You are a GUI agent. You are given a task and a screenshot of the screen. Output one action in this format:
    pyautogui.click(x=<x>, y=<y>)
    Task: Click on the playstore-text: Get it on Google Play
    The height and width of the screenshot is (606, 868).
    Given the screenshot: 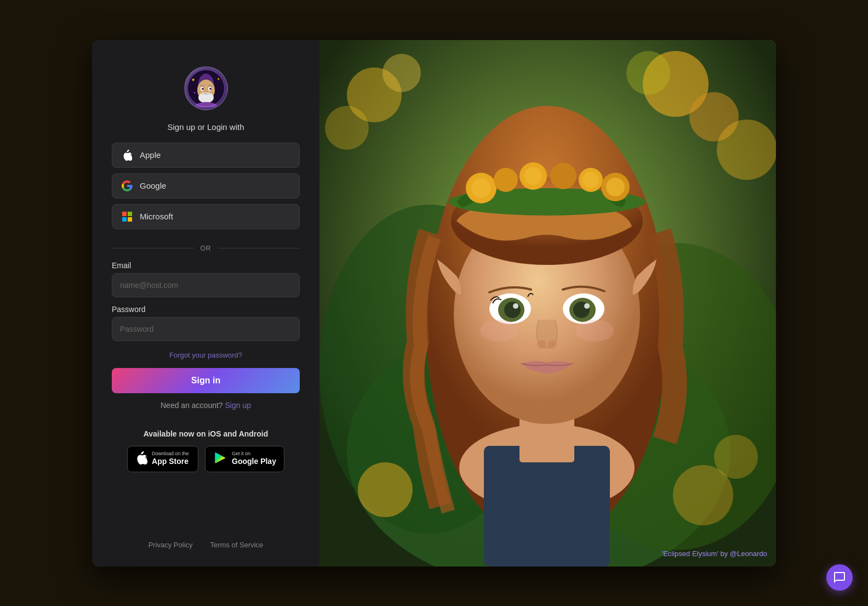 What is the action you would take?
    pyautogui.click(x=254, y=458)
    